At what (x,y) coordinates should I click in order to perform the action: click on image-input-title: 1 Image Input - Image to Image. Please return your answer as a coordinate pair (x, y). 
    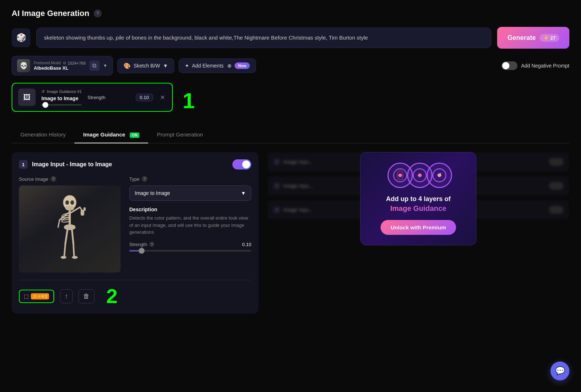
    Looking at the image, I should click on (65, 164).